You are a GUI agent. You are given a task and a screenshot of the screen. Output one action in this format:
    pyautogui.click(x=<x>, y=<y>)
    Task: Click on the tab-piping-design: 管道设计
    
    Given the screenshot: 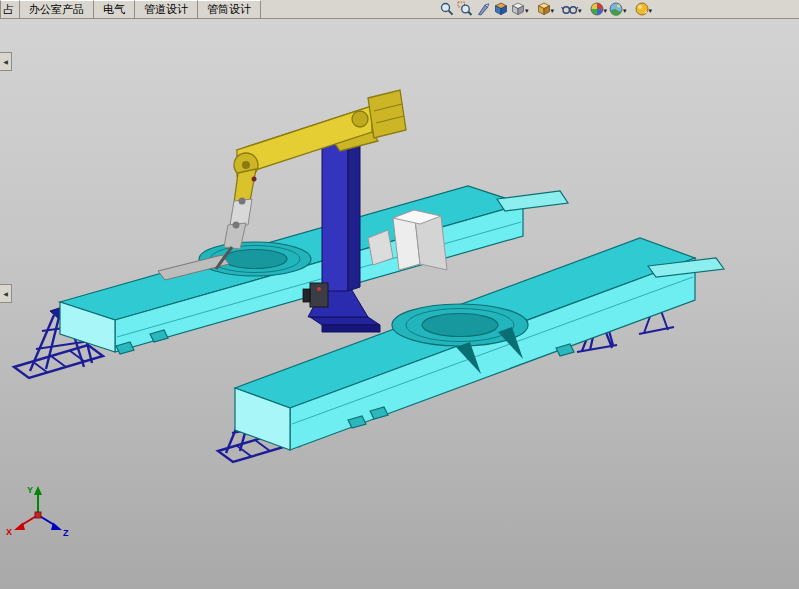 What is the action you would take?
    pyautogui.click(x=166, y=9)
    